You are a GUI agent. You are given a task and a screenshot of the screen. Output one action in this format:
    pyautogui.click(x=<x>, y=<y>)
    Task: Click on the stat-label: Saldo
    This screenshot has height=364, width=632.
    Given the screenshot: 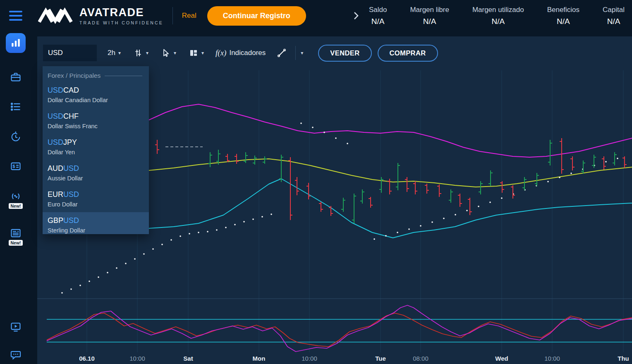 What is the action you would take?
    pyautogui.click(x=378, y=10)
    